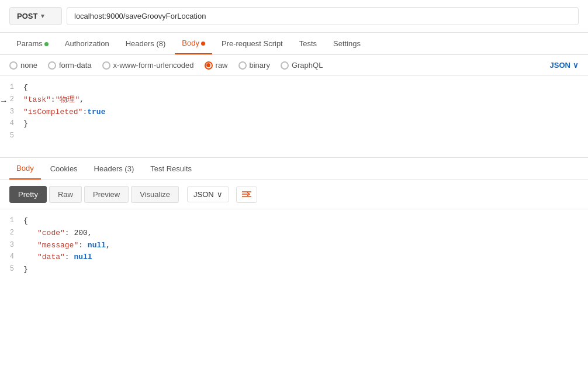 This screenshot has height=390, width=588. Describe the element at coordinates (243, 65) in the screenshot. I see `radio-binary-circle` at that location.